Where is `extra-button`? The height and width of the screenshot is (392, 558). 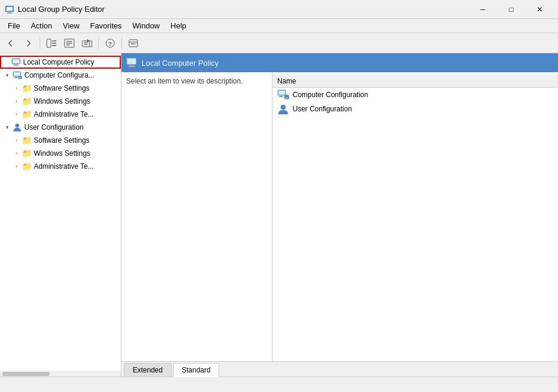 extra-button is located at coordinates (133, 43).